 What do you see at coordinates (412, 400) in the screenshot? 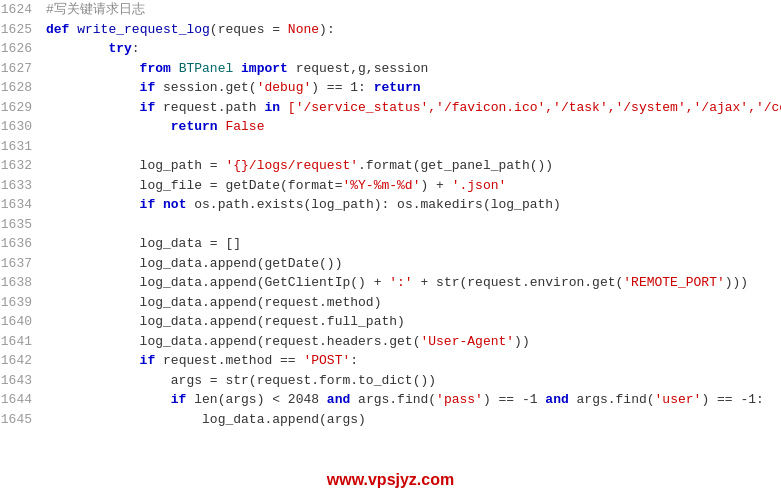
I see `line-code: if len(args) < 2048 and args.find('pass'…` at bounding box center [412, 400].